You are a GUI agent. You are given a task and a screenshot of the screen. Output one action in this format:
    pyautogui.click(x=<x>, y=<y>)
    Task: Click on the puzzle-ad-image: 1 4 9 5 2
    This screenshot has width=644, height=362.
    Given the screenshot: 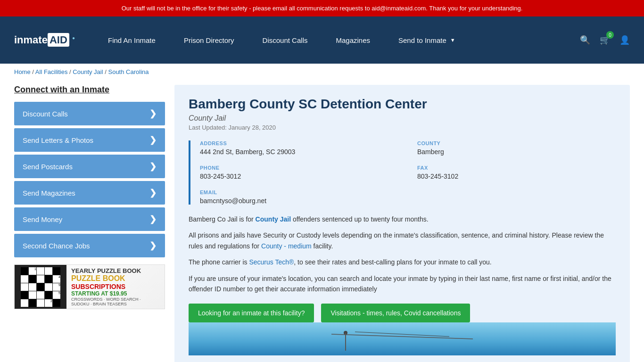 What is the action you would take?
    pyautogui.click(x=41, y=287)
    